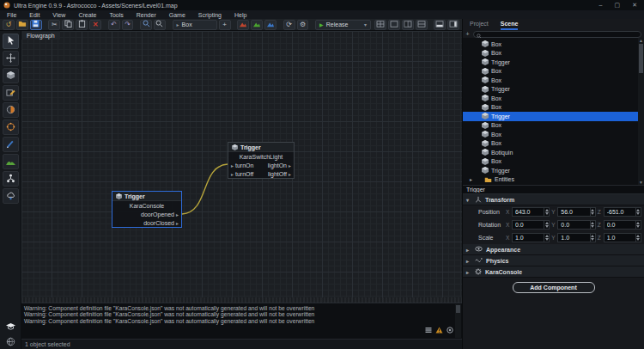 The width and height of the screenshot is (644, 349). What do you see at coordinates (195, 25) in the screenshot?
I see `primitive-dropdown: ▸ Box` at bounding box center [195, 25].